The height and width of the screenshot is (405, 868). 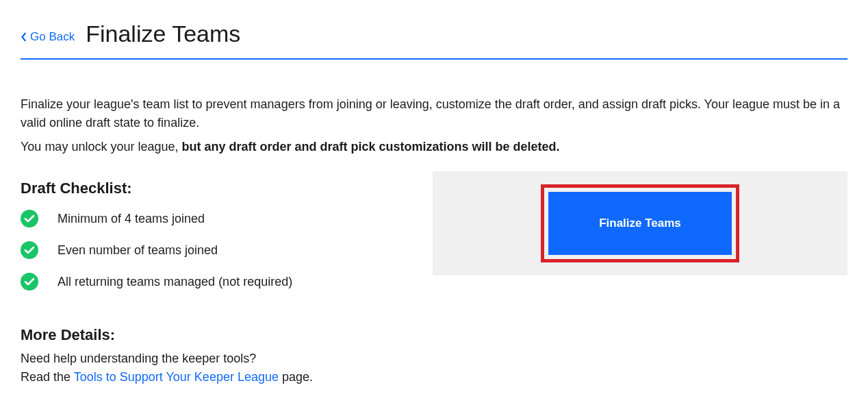 What do you see at coordinates (640, 223) in the screenshot?
I see `finalize-button-highlight: Finalize Teams` at bounding box center [640, 223].